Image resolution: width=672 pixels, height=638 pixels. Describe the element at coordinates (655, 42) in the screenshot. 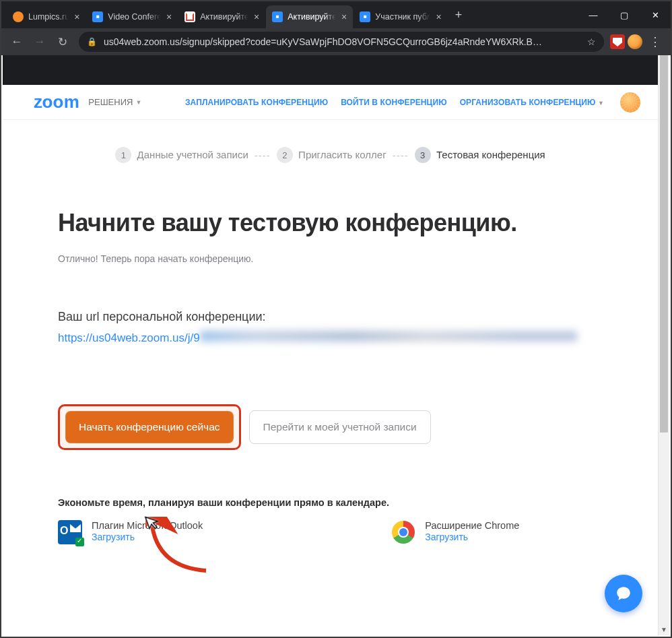

I see `browser-menu-button: ⋮` at that location.